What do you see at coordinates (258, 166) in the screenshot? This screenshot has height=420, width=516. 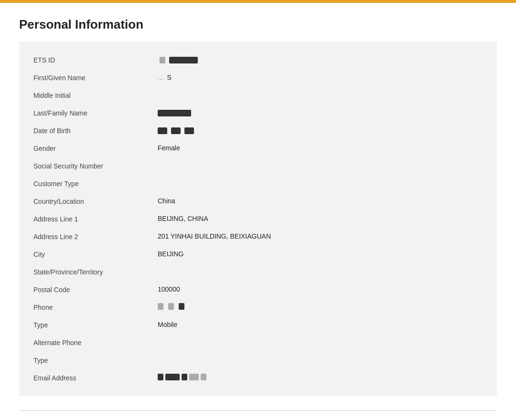 I see `table-row: Social Security Number` at bounding box center [258, 166].